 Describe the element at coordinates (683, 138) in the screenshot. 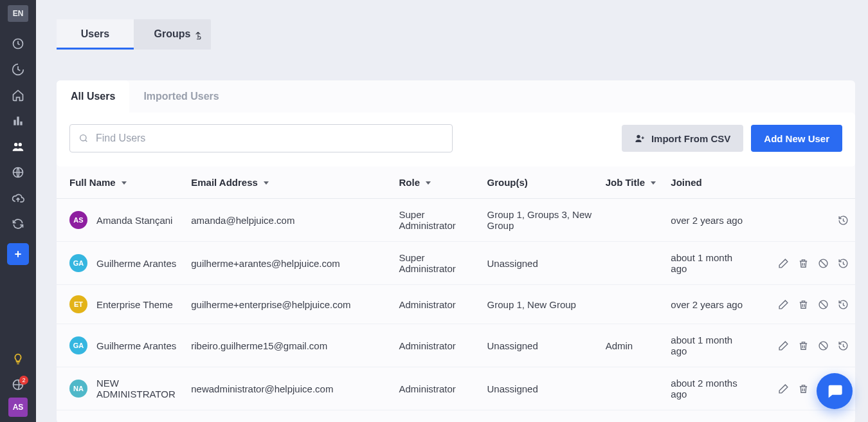

I see `import-csv-button: Import From CSV` at that location.